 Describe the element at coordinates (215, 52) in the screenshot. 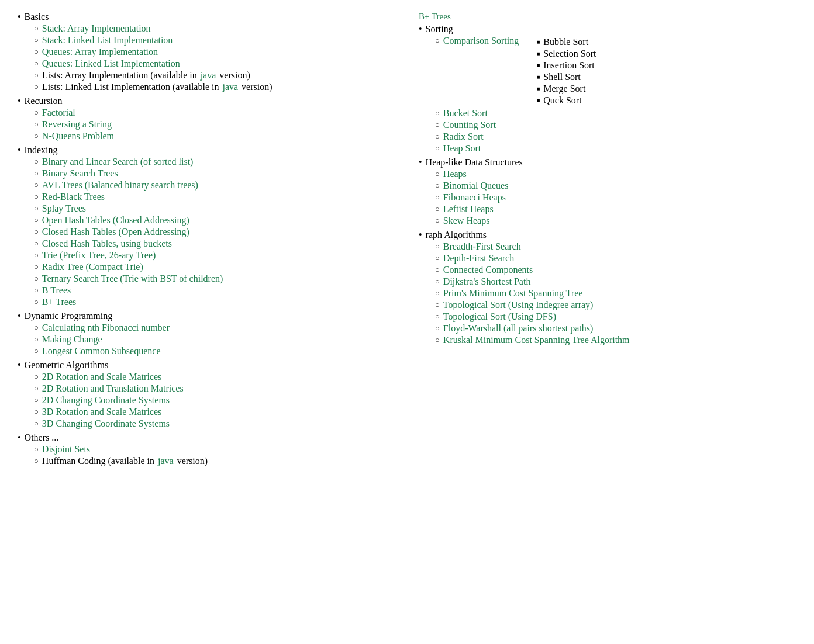

I see `list-item: Queues: Array Implementation` at that location.